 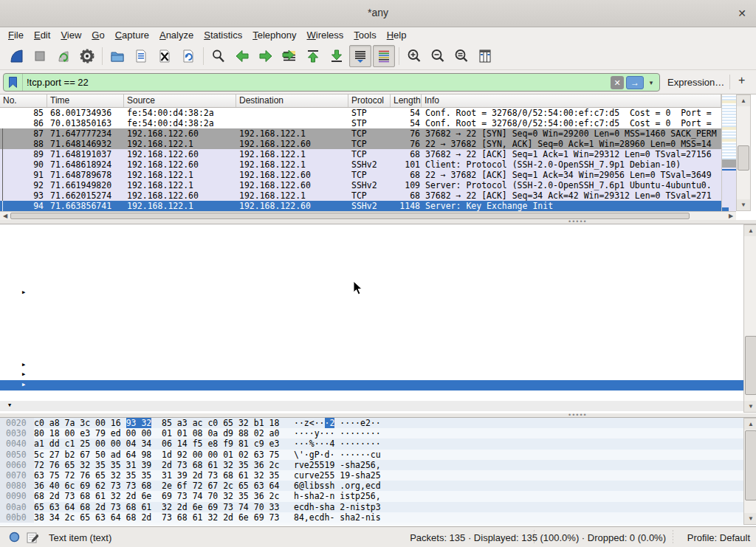 What do you see at coordinates (651, 83) in the screenshot?
I see `filter-dropdown-caret-icon: ▾` at bounding box center [651, 83].